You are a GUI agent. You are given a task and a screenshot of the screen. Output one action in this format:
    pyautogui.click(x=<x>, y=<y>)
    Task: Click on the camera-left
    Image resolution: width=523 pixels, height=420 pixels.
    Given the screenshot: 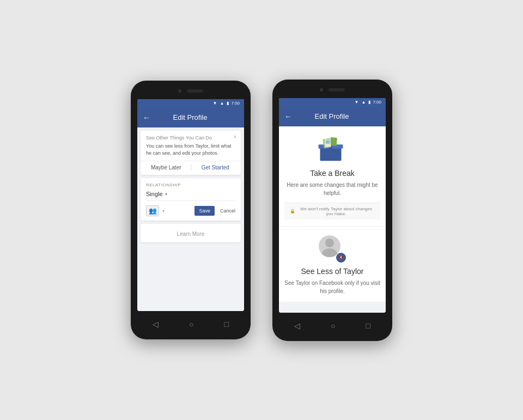 What is the action you would take?
    pyautogui.click(x=180, y=91)
    